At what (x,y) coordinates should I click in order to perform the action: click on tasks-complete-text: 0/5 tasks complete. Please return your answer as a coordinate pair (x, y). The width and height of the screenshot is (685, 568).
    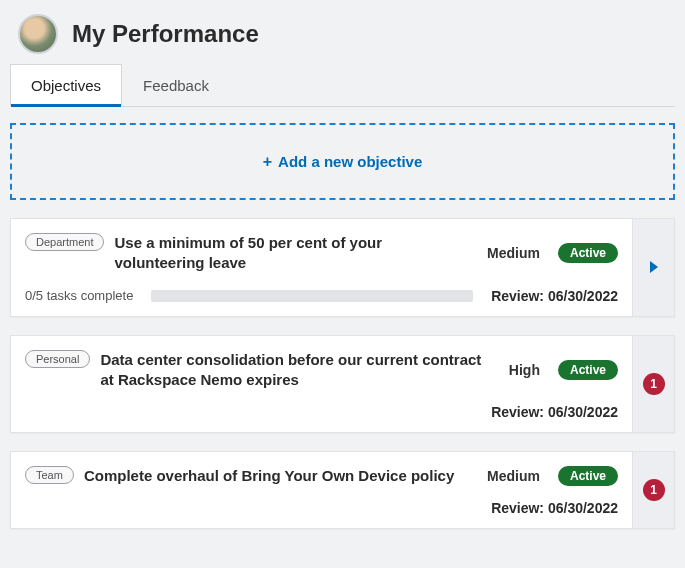
    Looking at the image, I should click on (79, 296).